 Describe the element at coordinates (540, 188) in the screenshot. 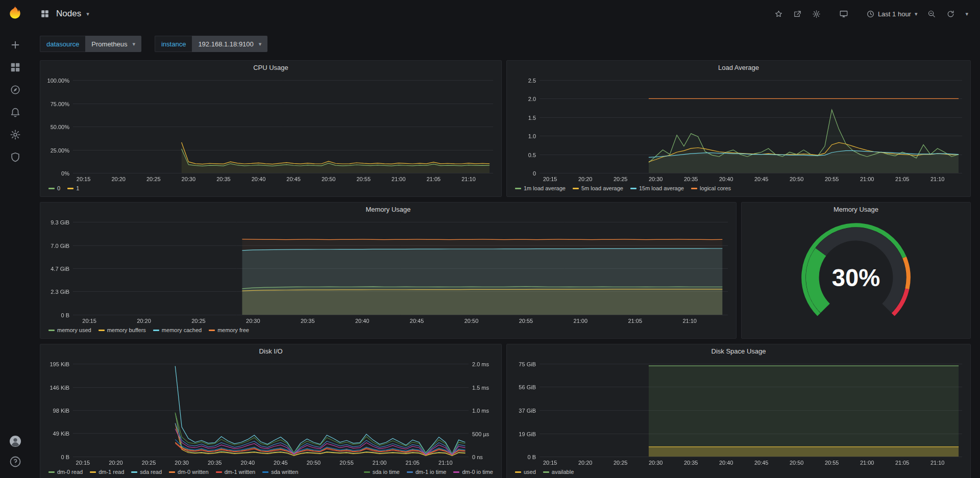

I see `legend-item: 1m load average` at that location.